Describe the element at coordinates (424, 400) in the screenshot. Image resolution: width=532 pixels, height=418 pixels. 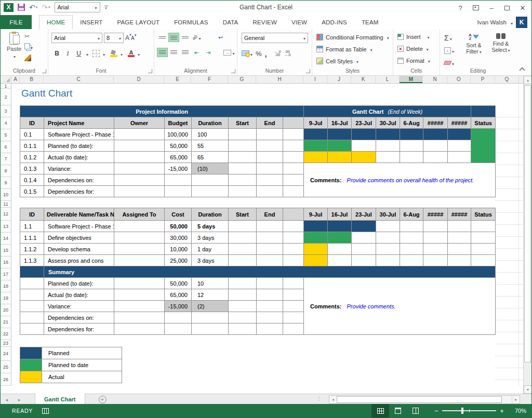
I see `horizontal-scrollbar: ◂ ▸` at that location.